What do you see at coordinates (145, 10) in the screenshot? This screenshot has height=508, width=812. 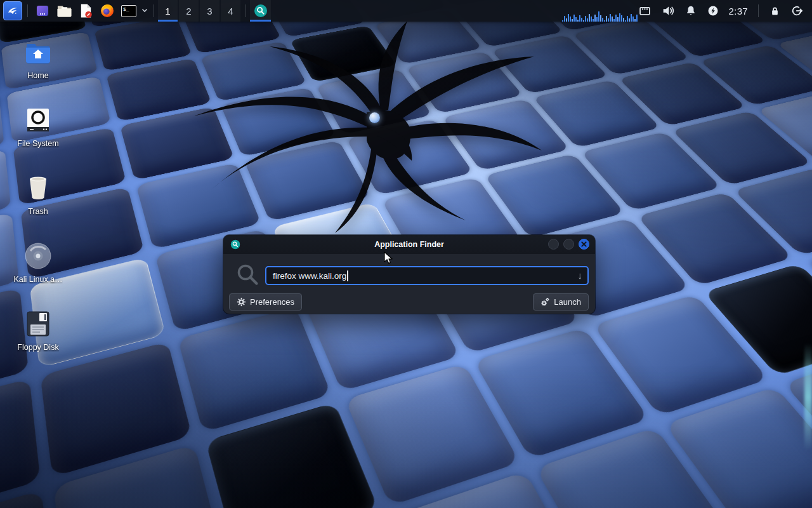 I see `chevron-down-icon` at bounding box center [145, 10].